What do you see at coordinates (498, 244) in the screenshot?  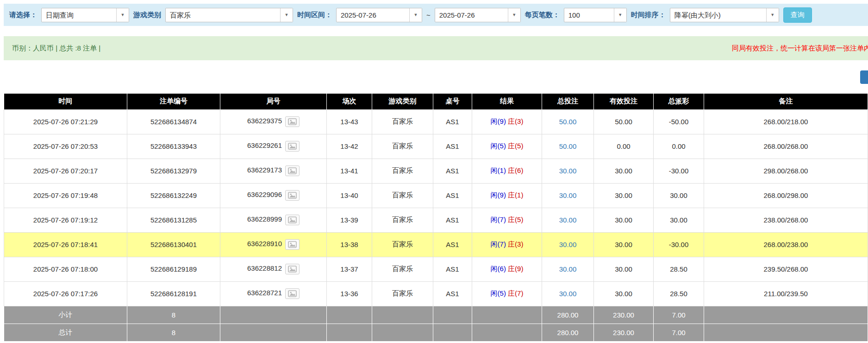 I see `result-player: 闲(7)` at bounding box center [498, 244].